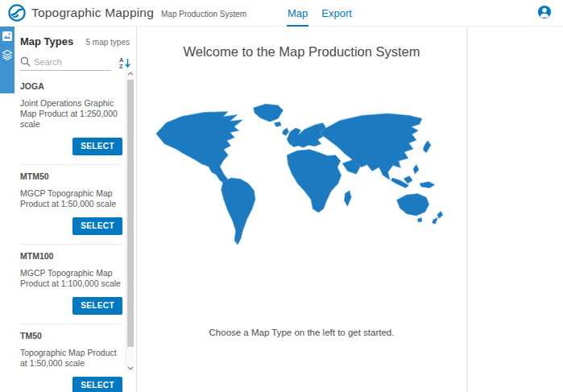 This screenshot has height=392, width=563. I want to click on welcome-title: Welcome to the Map Production System, so click(301, 52).